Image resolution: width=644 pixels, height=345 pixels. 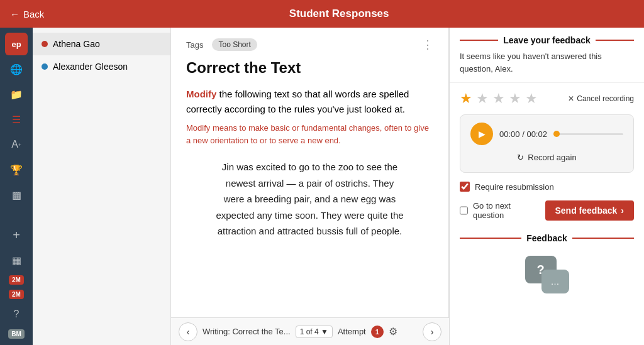 What do you see at coordinates (605, 99) in the screenshot?
I see `cancel-recording-label: Cancel recording` at bounding box center [605, 99].